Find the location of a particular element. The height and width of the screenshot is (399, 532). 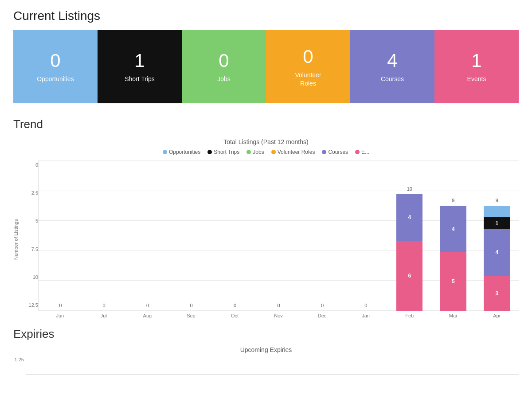

bar-segment-mar-courses: 4 is located at coordinates (453, 229).